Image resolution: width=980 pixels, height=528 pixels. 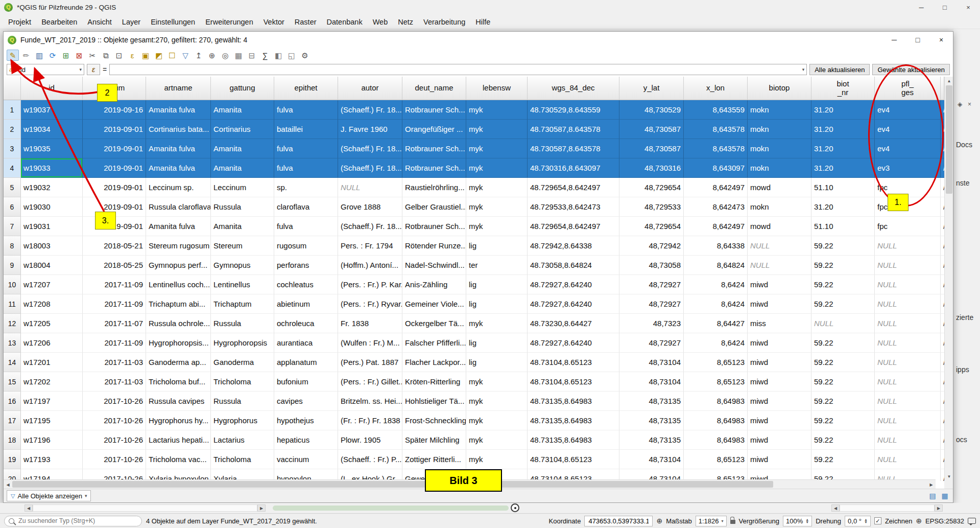 I want to click on cell-y-lat: 48,73058, so click(x=652, y=265).